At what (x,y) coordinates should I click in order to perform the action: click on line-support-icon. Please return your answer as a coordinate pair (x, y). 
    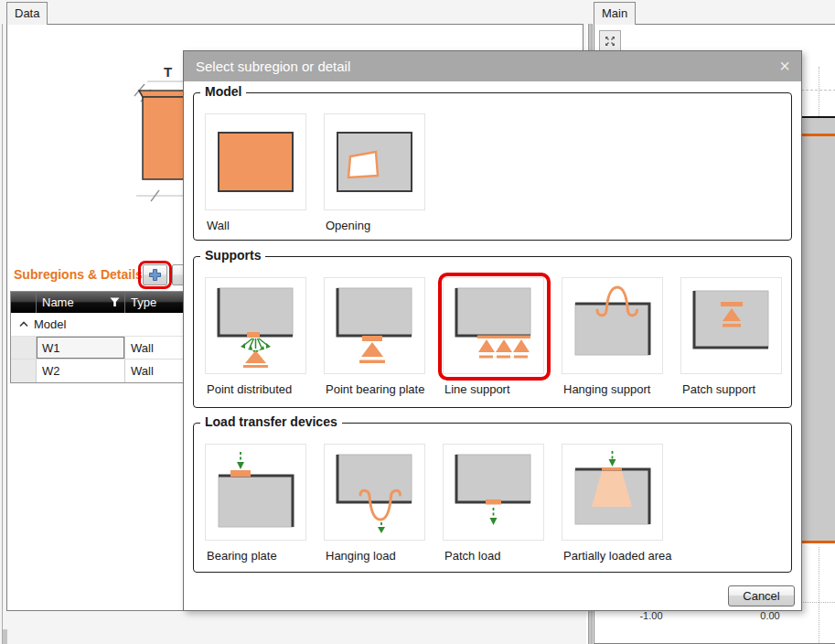
    Looking at the image, I should click on (494, 326).